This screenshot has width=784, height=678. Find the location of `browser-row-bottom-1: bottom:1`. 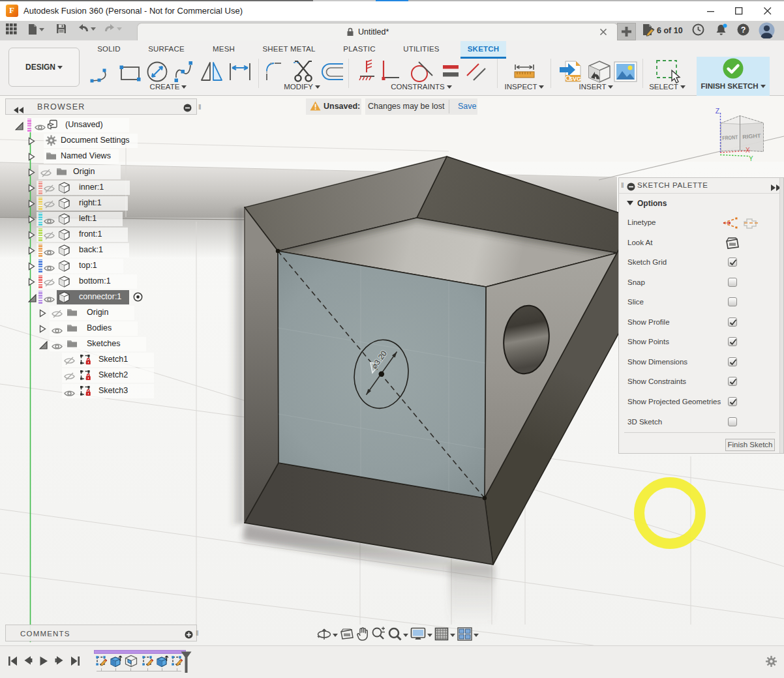

browser-row-bottom-1: bottom:1 is located at coordinates (104, 282).